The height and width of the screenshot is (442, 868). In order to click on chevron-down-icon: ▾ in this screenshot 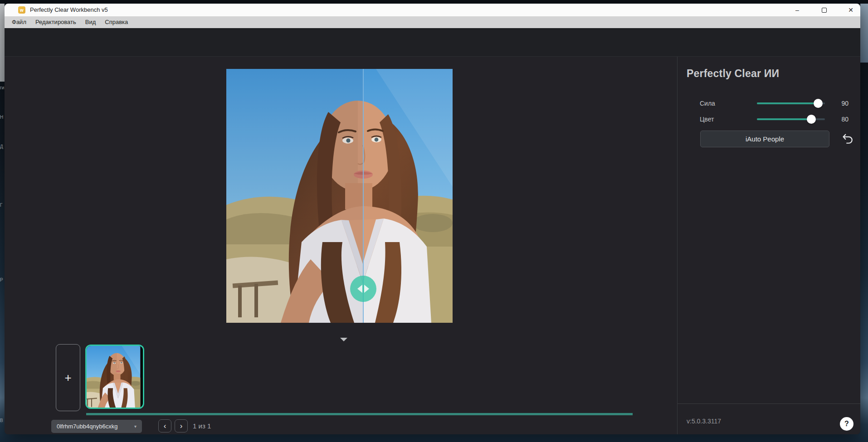, I will do `click(135, 426)`.